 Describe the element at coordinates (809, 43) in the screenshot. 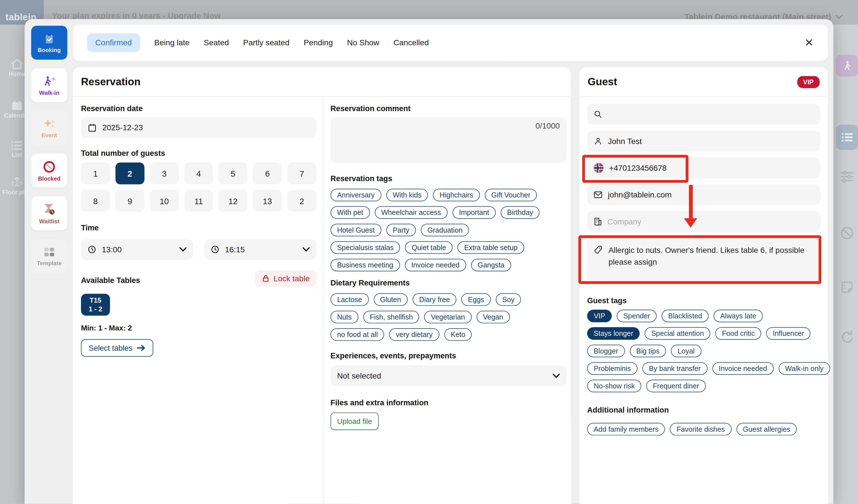

I see `close-icon: ✕` at that location.